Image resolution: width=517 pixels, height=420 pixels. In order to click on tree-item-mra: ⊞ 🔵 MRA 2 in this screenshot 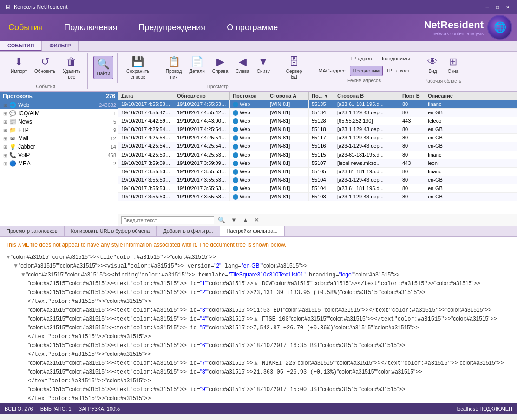, I will do `click(59, 164)`.